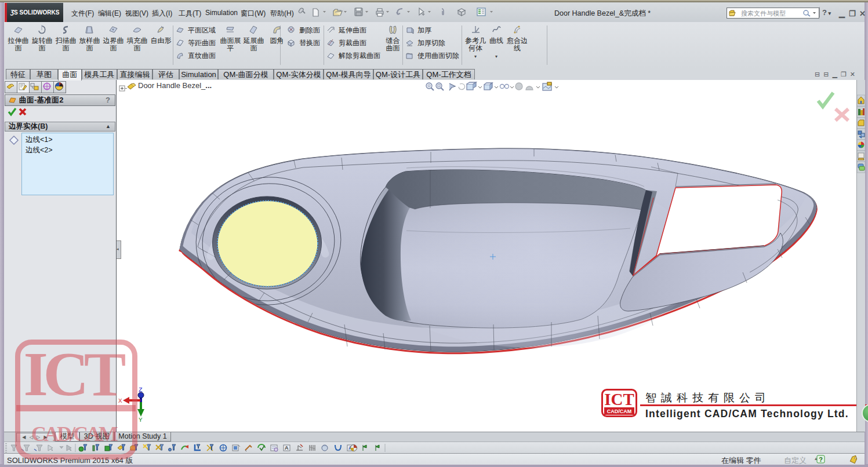 The width and height of the screenshot is (868, 467). What do you see at coordinates (286, 448) in the screenshot?
I see `svg-text: A` at bounding box center [286, 448].